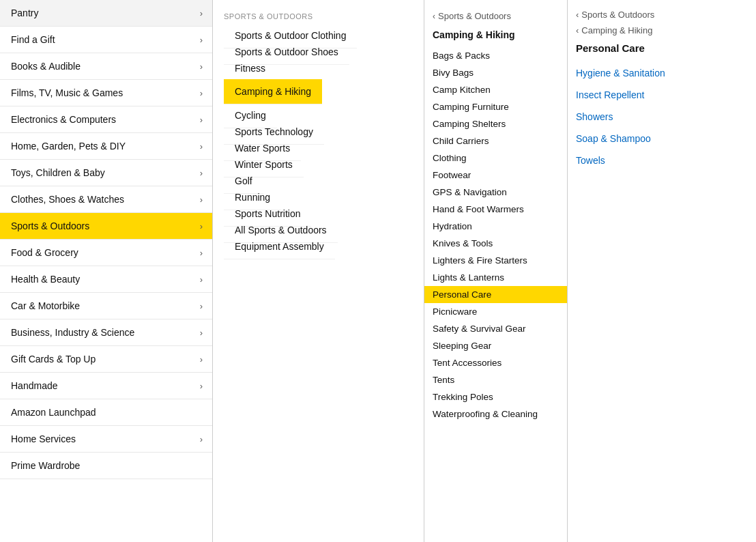 This screenshot has height=542, width=756. I want to click on nav-item-label: Films, TV, Music & Games, so click(67, 93).